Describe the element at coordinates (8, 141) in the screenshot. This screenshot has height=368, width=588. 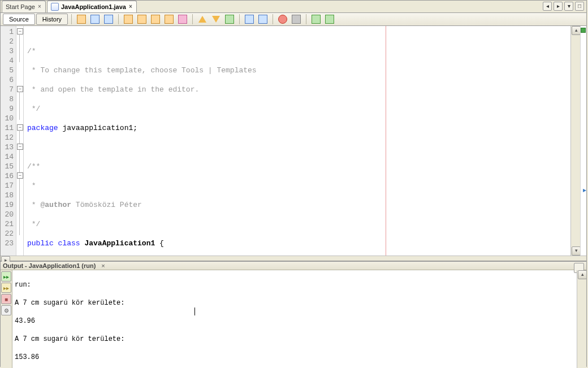
I see `line-gutter: 1 2 3 4 5 6 7 8 9 10 11 12 13 14 15 16 1…` at that location.